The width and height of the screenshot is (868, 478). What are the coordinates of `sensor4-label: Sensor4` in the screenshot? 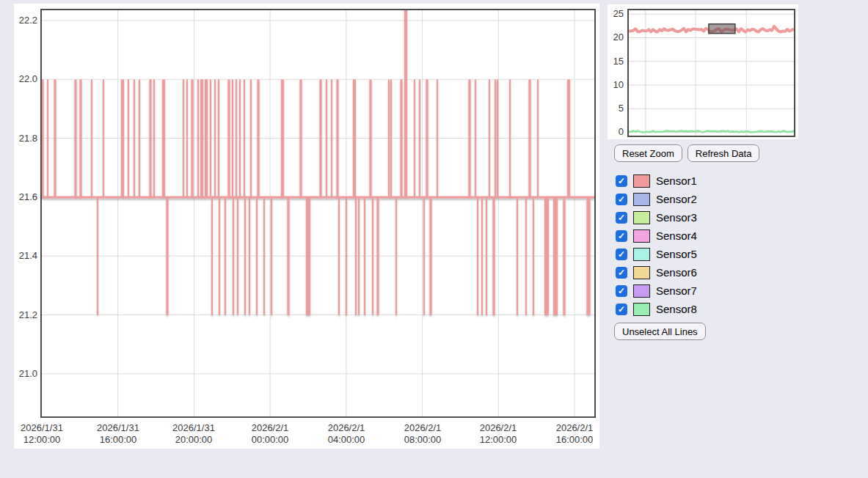 It's located at (676, 236).